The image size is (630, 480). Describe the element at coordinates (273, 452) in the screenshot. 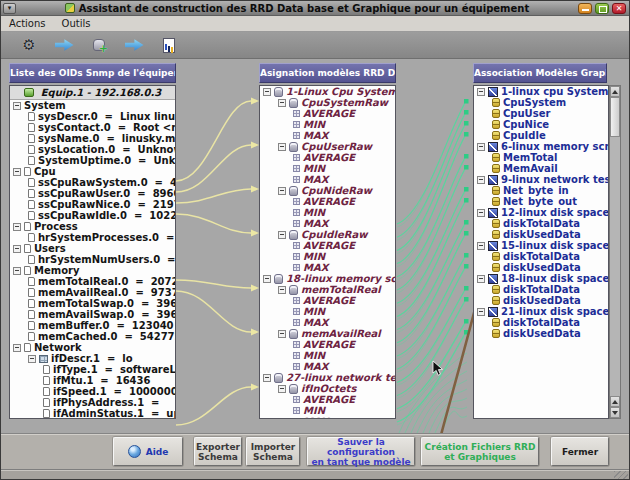

I see `import-schema-button: ImporterSchema` at that location.